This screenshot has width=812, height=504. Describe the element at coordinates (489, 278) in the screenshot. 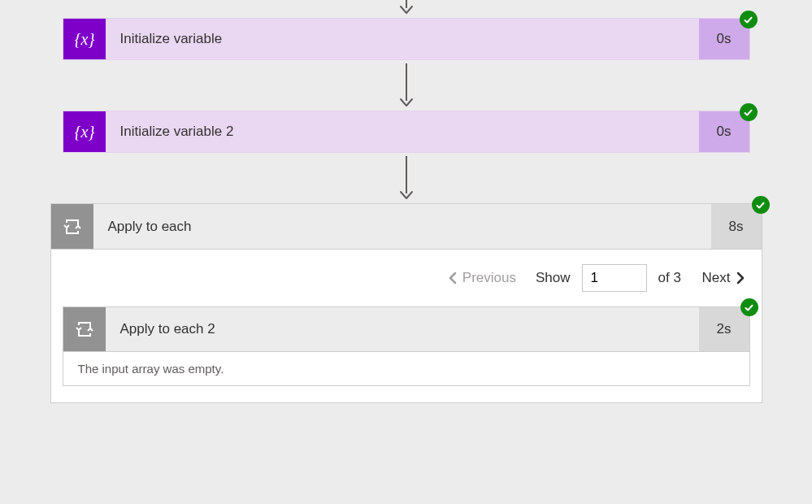

I see `previous-label: Previous` at that location.